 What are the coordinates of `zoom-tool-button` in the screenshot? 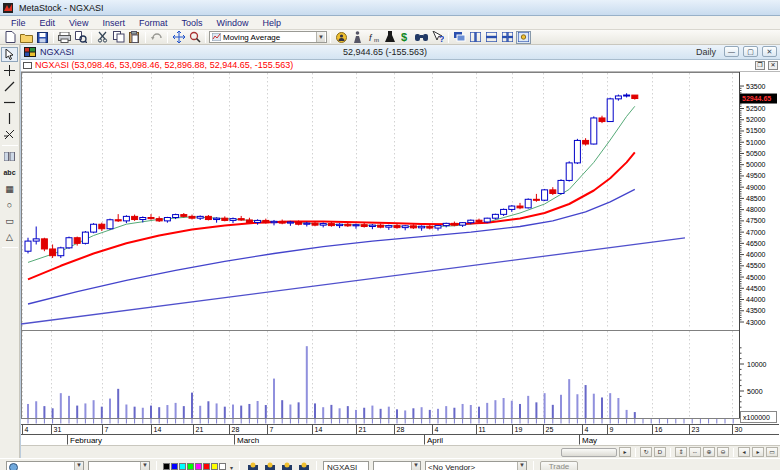 It's located at (194, 38).